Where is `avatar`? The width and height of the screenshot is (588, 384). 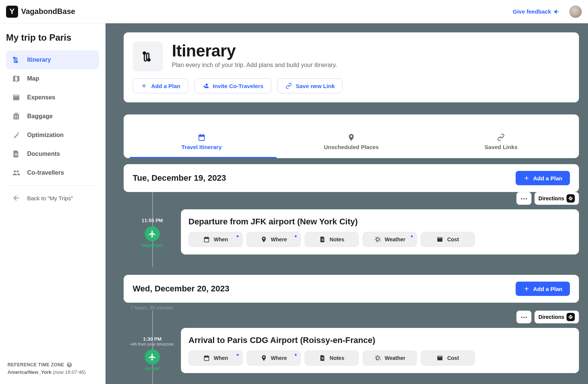 avatar is located at coordinates (576, 12).